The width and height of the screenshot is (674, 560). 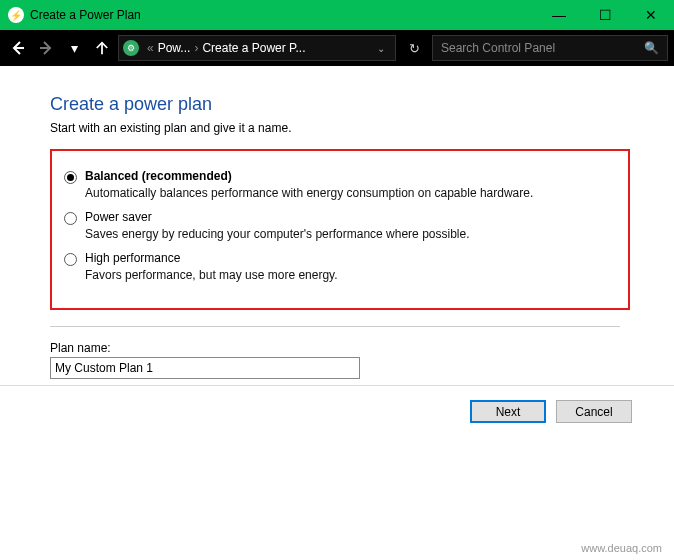 I want to click on radio-power-saver, so click(x=70, y=218).